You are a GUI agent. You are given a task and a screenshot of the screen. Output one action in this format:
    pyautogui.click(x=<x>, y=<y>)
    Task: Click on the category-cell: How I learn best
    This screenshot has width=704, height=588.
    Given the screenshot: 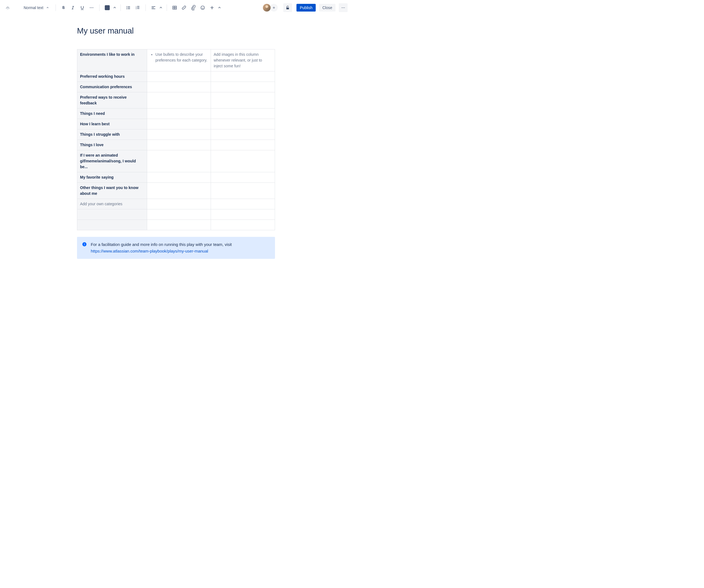 What is the action you would take?
    pyautogui.click(x=112, y=124)
    